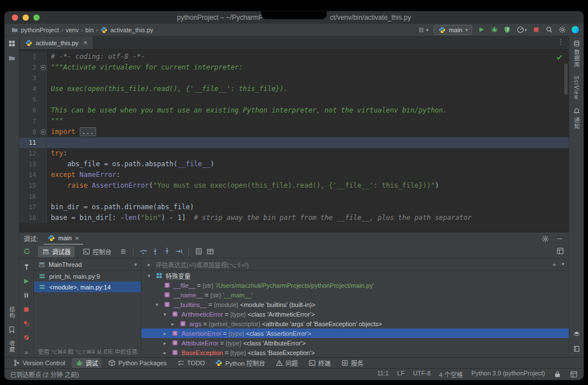 This screenshot has width=588, height=385. Describe the element at coordinates (240, 363) in the screenshot. I see `toolwindow-button-python: Python 控制台` at that location.